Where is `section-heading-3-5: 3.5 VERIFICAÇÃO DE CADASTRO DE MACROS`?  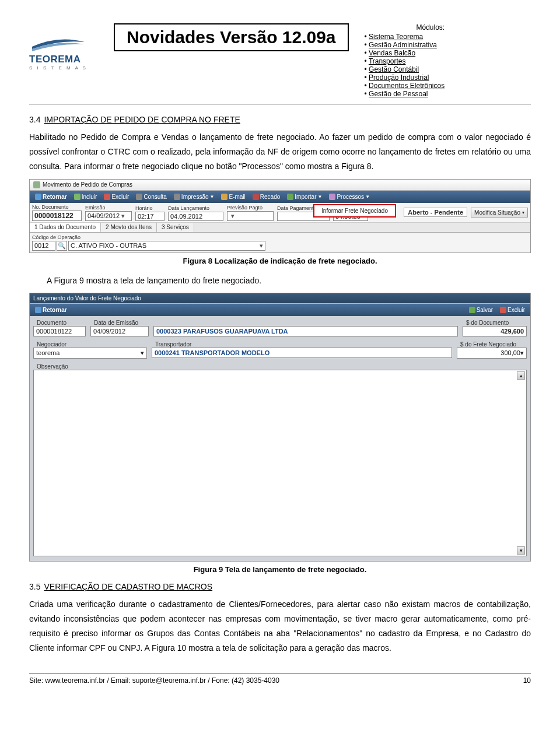
section-heading-3-5: 3.5 VERIFICAÇÃO DE CADASTRO DE MACROS is located at coordinates (280, 587).